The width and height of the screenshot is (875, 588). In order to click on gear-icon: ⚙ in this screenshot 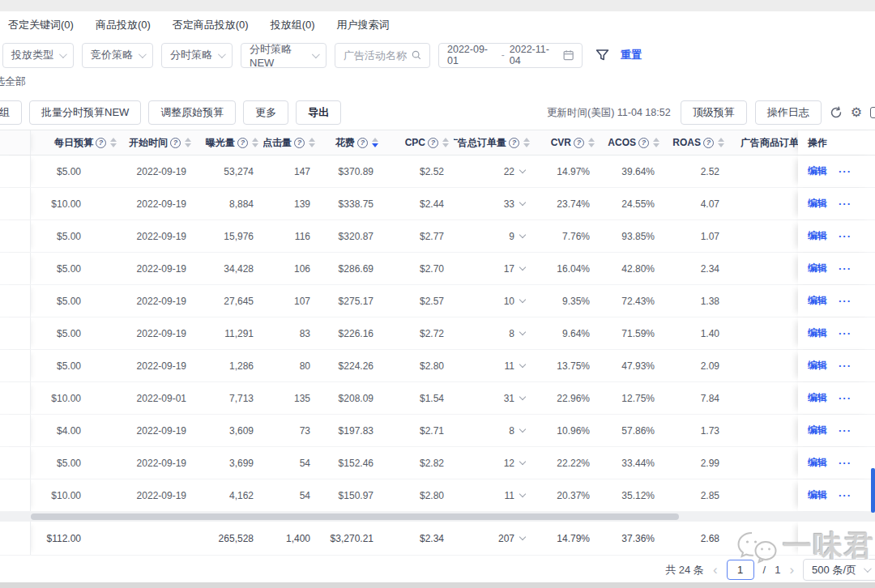, I will do `click(856, 113)`.